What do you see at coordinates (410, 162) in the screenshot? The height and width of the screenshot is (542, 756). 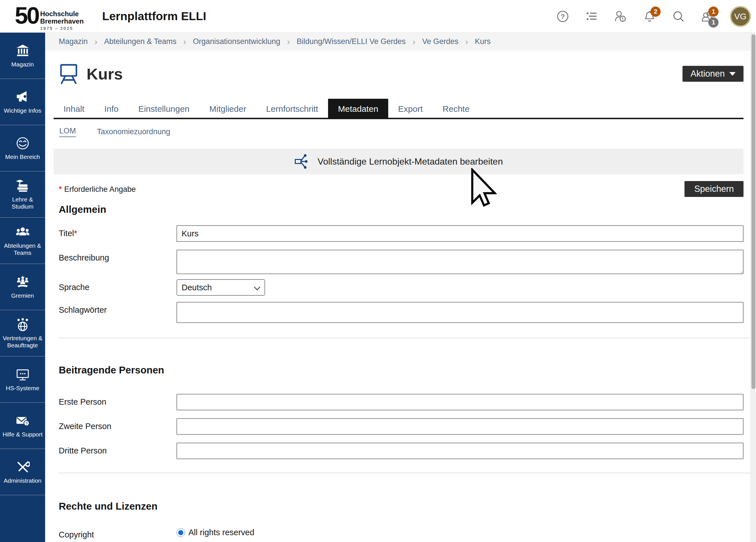 I see `edit-full-metadata-label: Vollständige Lernobjekt-Metadaten bearbe…` at bounding box center [410, 162].